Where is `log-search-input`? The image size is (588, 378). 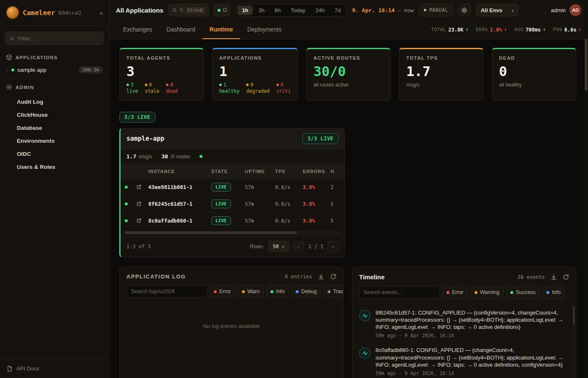 log-search-input is located at coordinates (167, 291).